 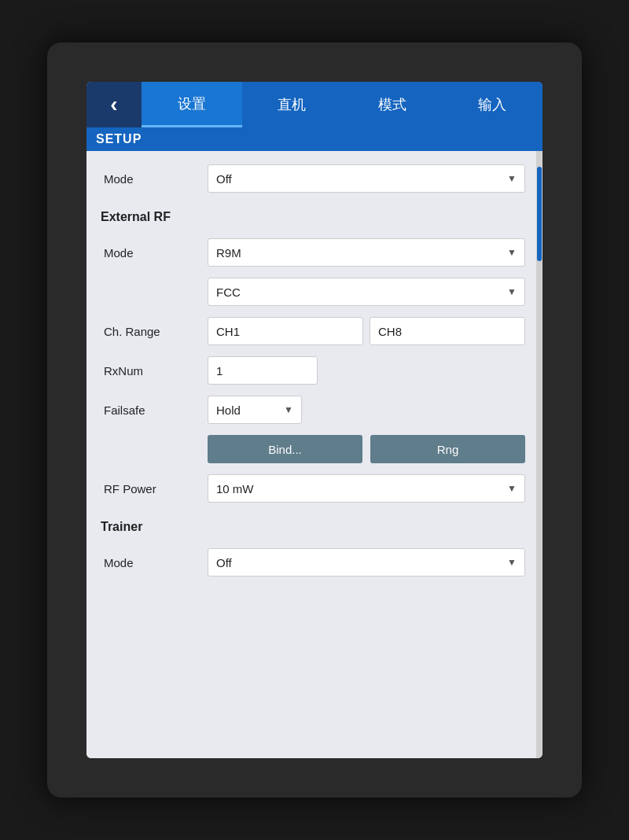 What do you see at coordinates (311, 252) in the screenshot?
I see `external-rf-mode-row: Mode R9M ▼` at bounding box center [311, 252].